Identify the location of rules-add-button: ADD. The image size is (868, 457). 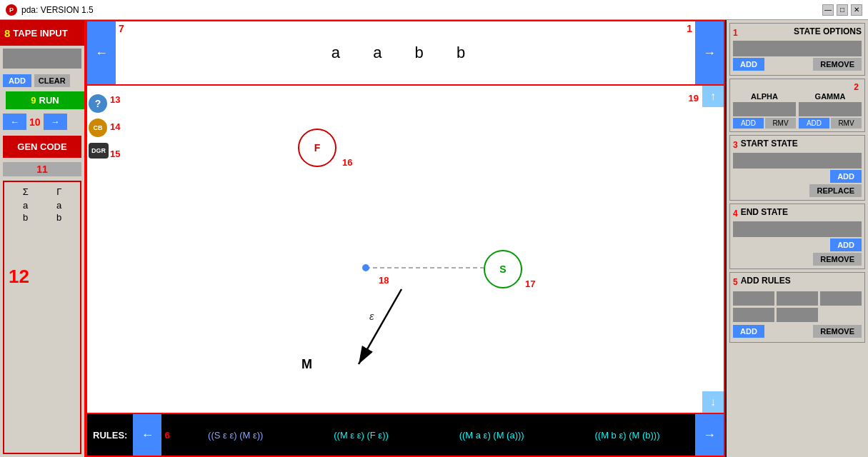
(749, 331).